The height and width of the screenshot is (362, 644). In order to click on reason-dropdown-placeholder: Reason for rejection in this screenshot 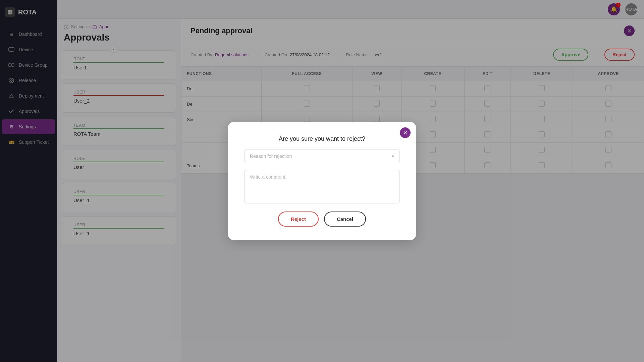, I will do `click(271, 156)`.